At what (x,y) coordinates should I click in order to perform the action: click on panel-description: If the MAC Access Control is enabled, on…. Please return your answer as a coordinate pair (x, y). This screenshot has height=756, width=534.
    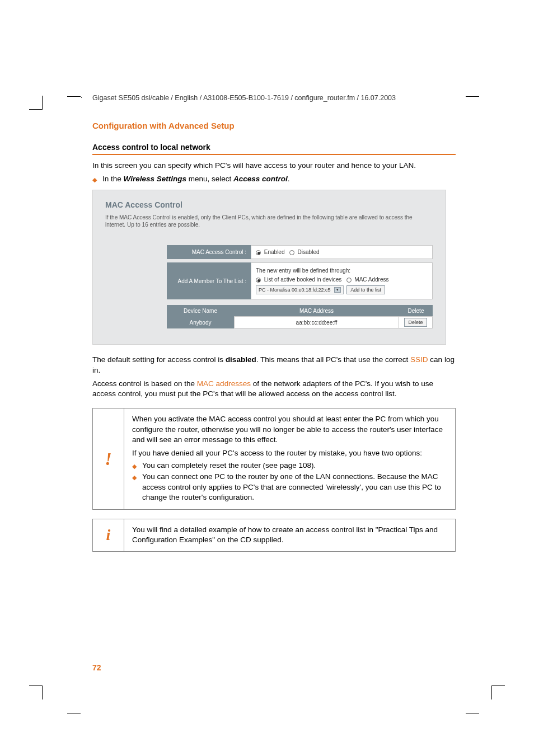
    Looking at the image, I should click on (269, 221).